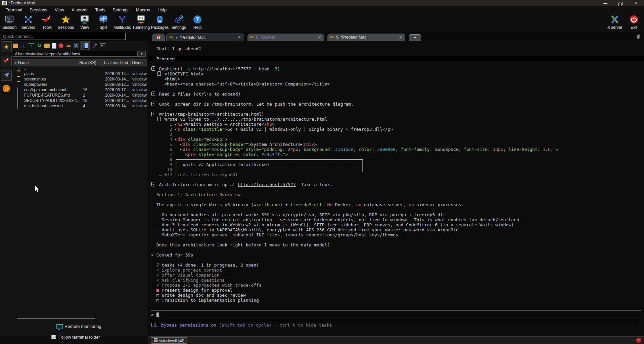 This screenshot has width=644, height=344. I want to click on tab-predator-mac-9: 9. *Predator Mac ✕, so click(366, 37).